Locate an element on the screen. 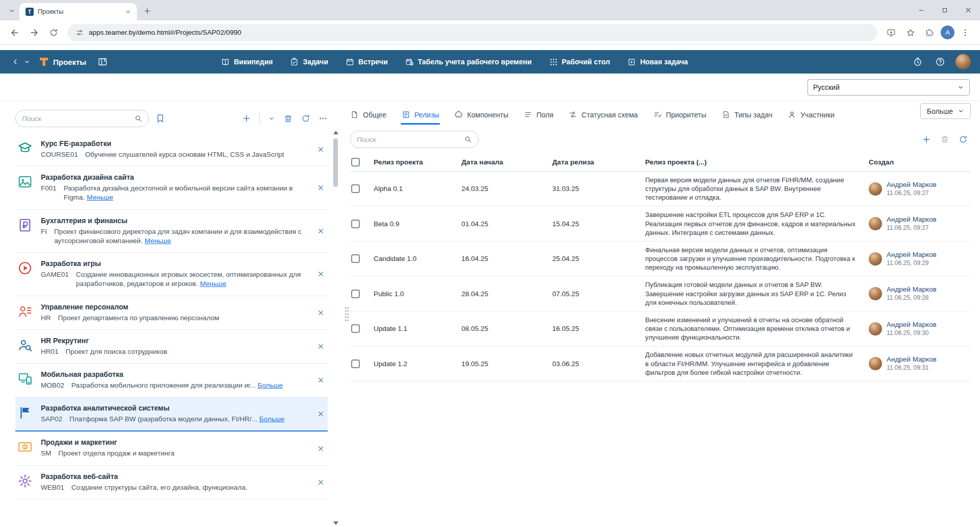 This screenshot has width=980, height=527. close-button is located at coordinates (968, 10).